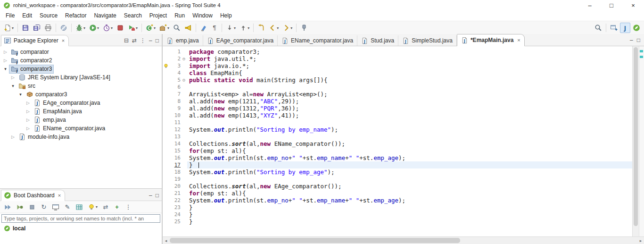  I want to click on code-line-text: import java.io.*;, so click(410, 66).